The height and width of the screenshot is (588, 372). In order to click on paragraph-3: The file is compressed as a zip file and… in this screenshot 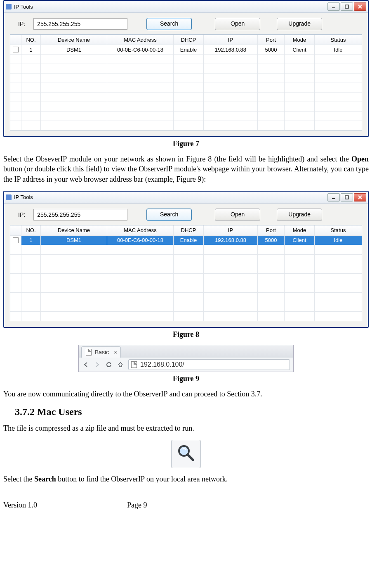, I will do `click(186, 428)`.